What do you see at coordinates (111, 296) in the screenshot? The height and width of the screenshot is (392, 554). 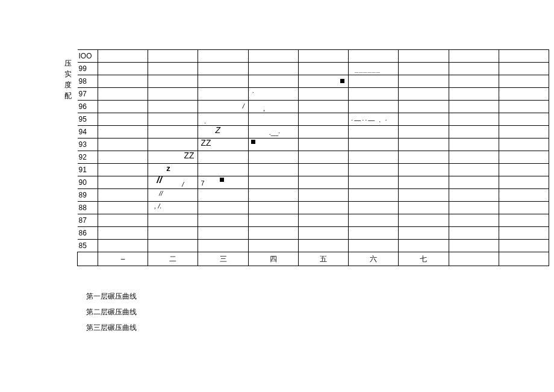 I see `legend-item: 第一层碾压曲线` at bounding box center [111, 296].